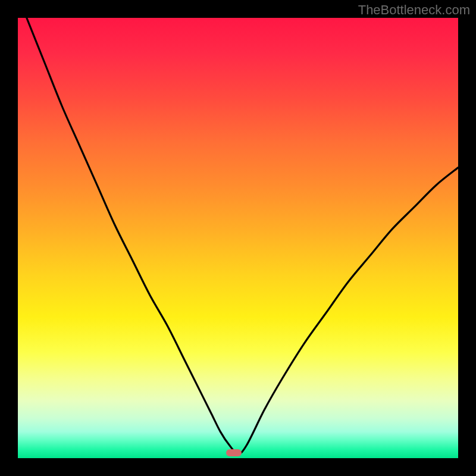  Describe the element at coordinates (234, 453) in the screenshot. I see `optimal-marker-icon` at that location.